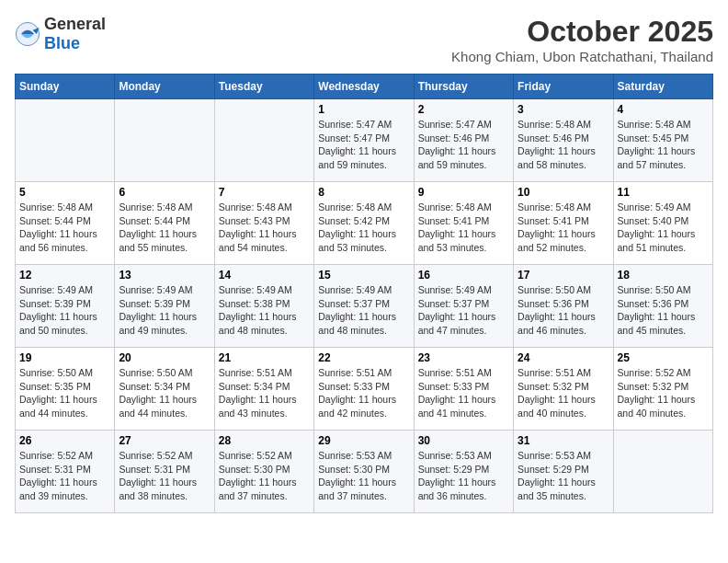  Describe the element at coordinates (165, 472) in the screenshot. I see `calendar-cell: 27Sunrise: 5:52 AM Sunset: 5:31 PM Dayli…` at that location.